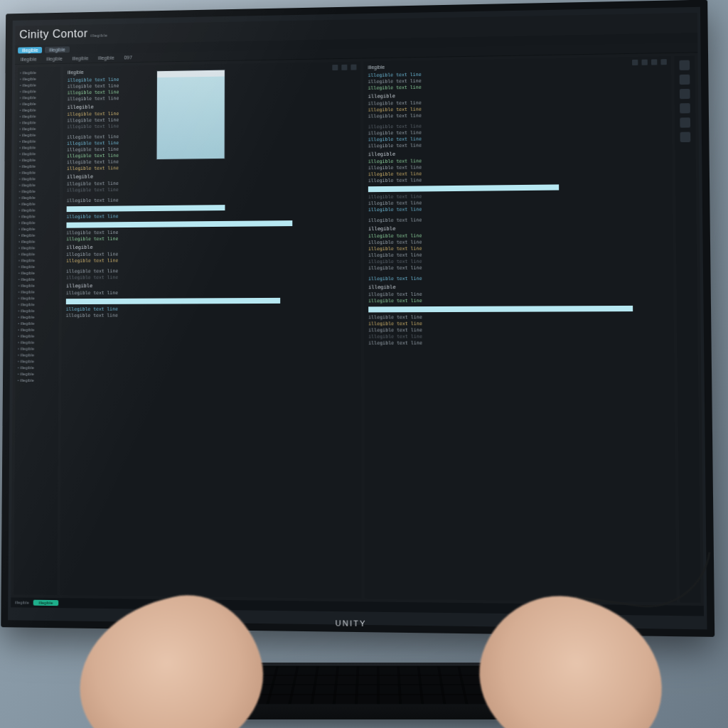  Describe the element at coordinates (81, 58) in the screenshot. I see `menu-item-2: illegible` at that location.